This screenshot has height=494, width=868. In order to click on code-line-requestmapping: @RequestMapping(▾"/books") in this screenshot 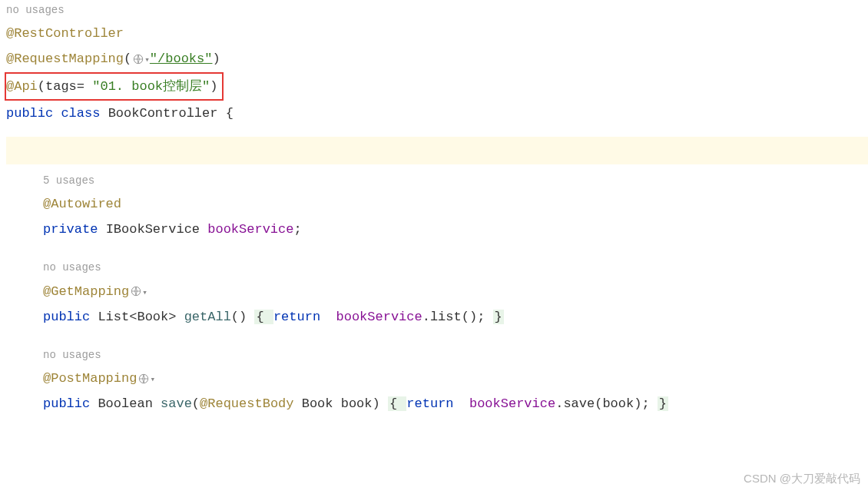, I will do `click(437, 58)`.